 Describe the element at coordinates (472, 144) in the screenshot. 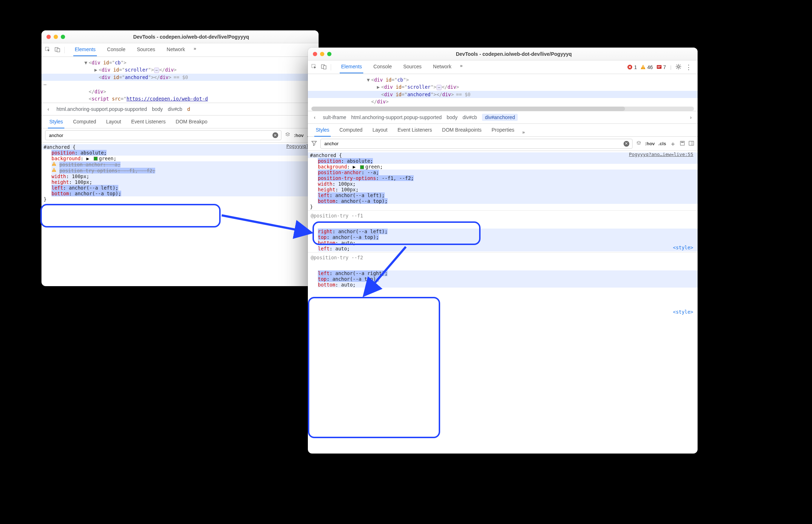

I see `styles-filter-input` at that location.